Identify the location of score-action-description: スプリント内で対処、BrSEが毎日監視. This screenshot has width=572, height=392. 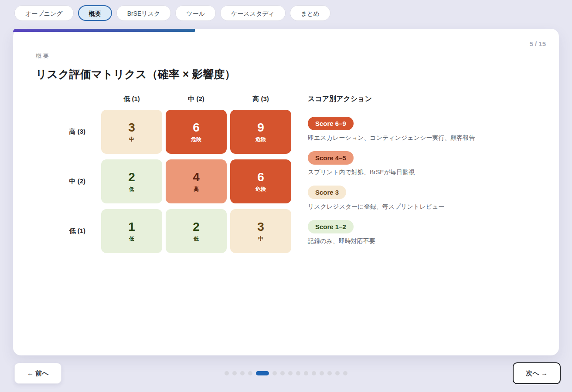
(392, 172).